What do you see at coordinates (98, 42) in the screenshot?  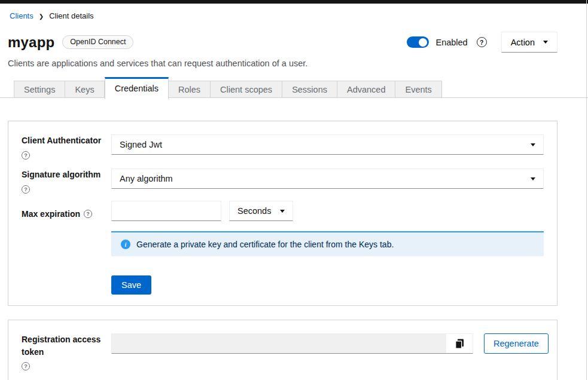 I see `protocol-badge: OpenID Connect` at bounding box center [98, 42].